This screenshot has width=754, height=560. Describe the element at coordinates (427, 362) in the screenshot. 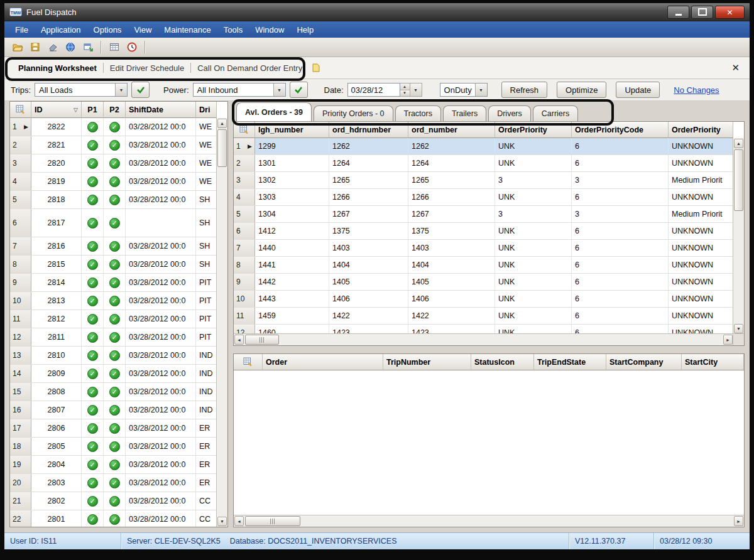

I see `column-header-tripnumber: TripNumber` at that location.